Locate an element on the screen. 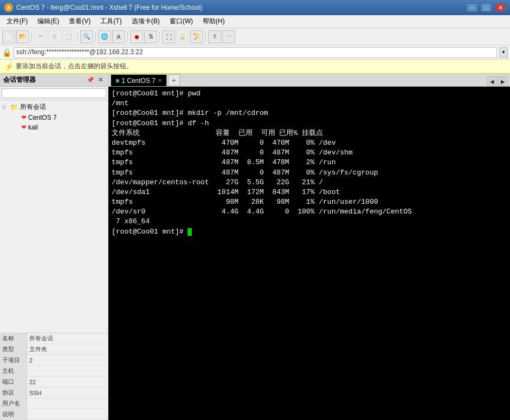  info-row-type: 类型 文件夹 is located at coordinates (54, 350).